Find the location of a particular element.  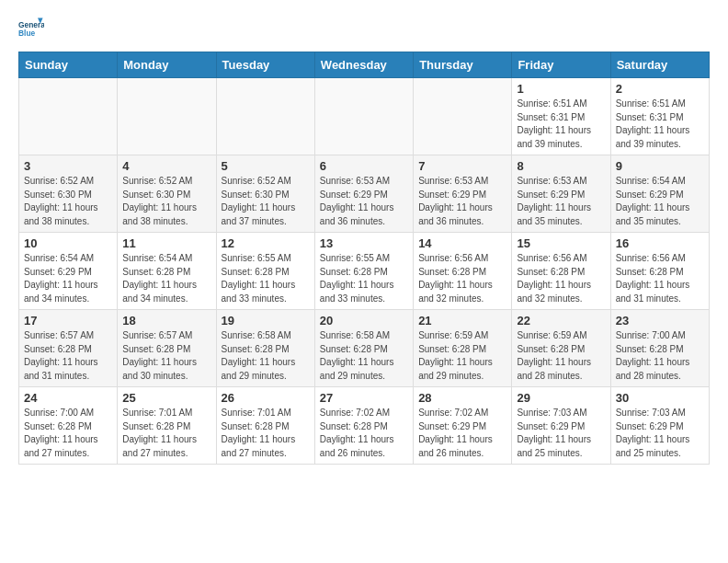

day-number: 29 is located at coordinates (561, 397).